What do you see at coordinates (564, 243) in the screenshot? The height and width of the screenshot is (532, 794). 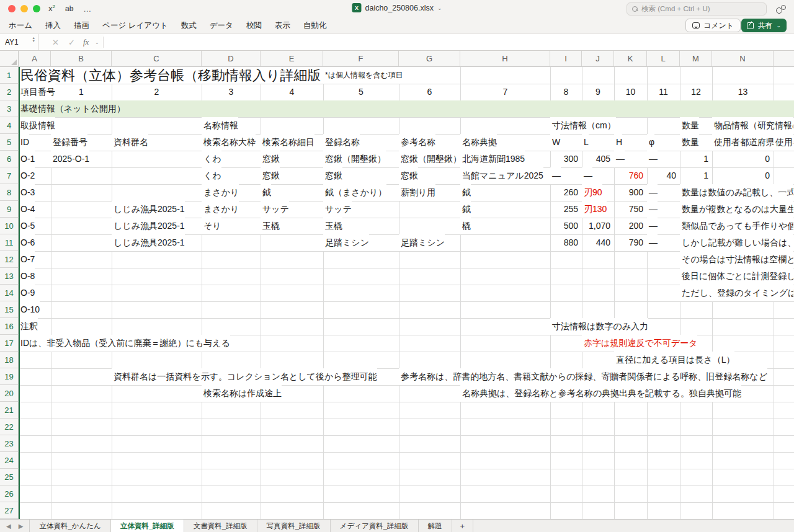 I see `cell-I11: 880` at bounding box center [564, 243].